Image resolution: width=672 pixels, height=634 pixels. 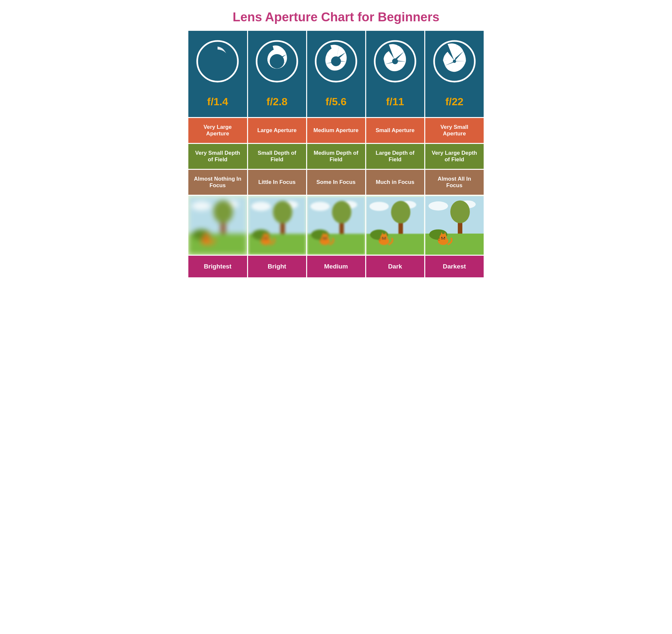 What do you see at coordinates (336, 62) in the screenshot?
I see `aperture-icons-row` at bounding box center [336, 62].